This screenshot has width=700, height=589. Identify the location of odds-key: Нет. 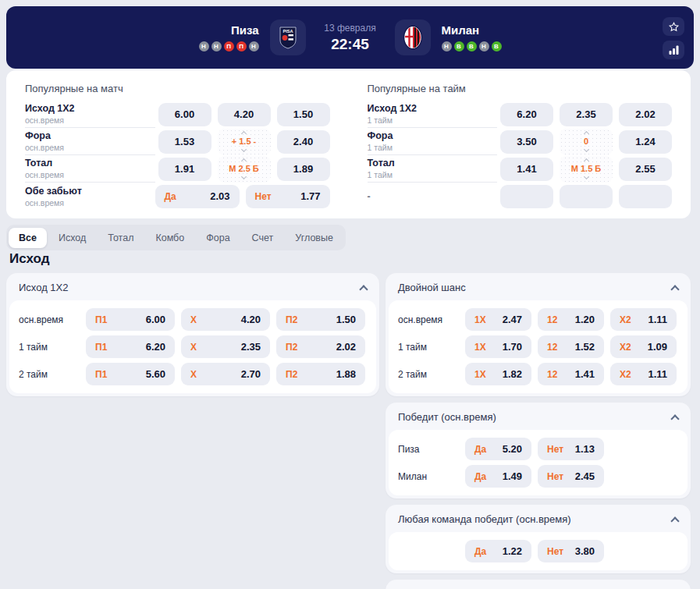
(556, 552).